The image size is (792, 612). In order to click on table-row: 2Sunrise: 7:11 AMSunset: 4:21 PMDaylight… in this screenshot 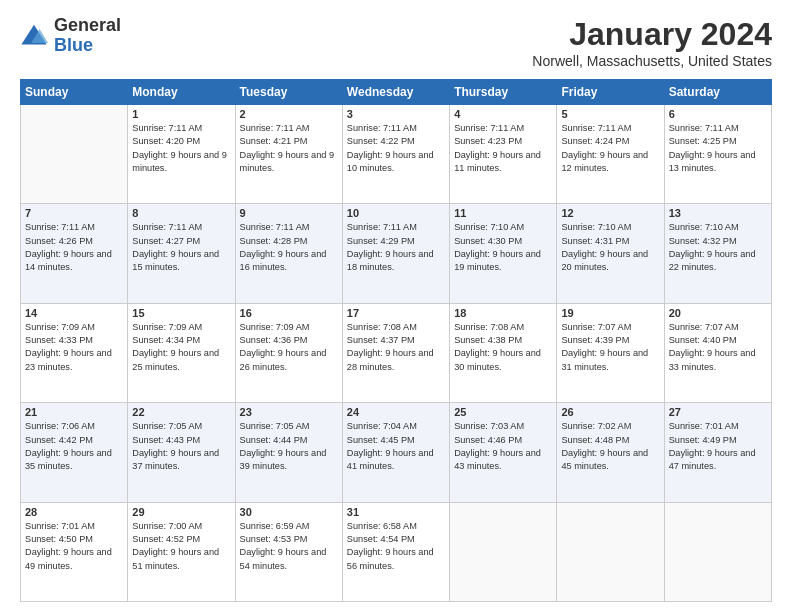, I will do `click(288, 154)`.